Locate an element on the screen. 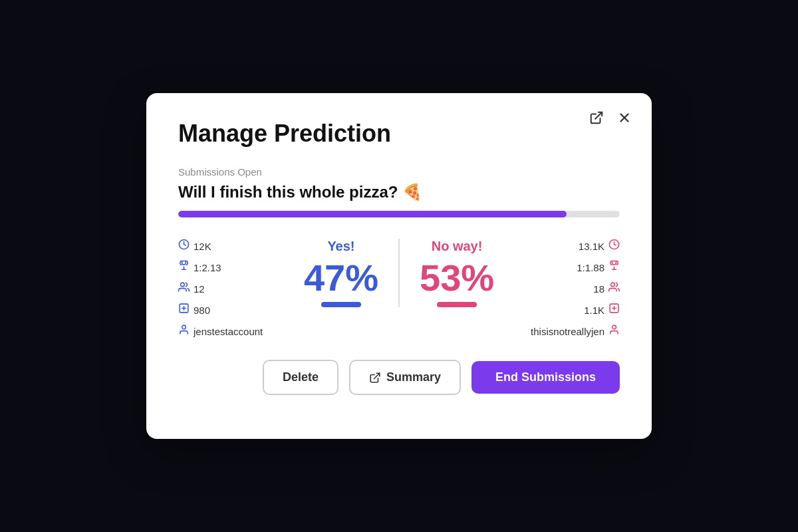 Image resolution: width=798 pixels, height=532 pixels. progress-bar is located at coordinates (399, 214).